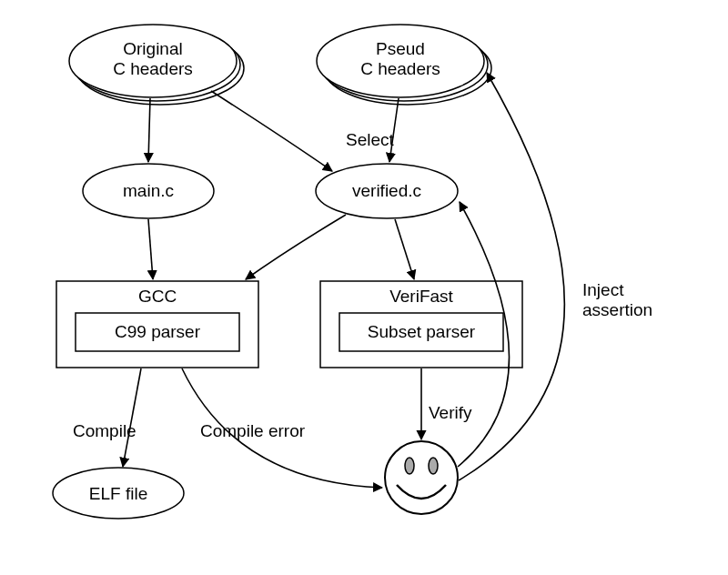 The height and width of the screenshot is (575, 728). I want to click on label-inject-line2: assertion, so click(617, 309).